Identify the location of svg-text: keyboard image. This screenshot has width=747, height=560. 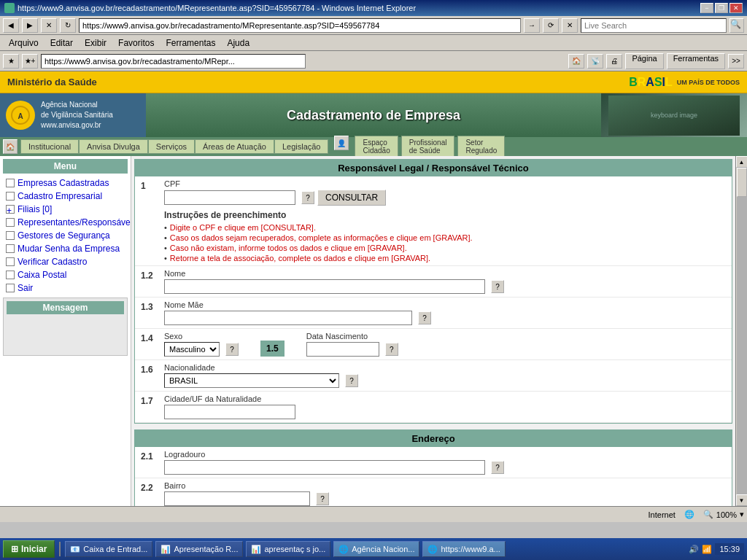
(674, 115).